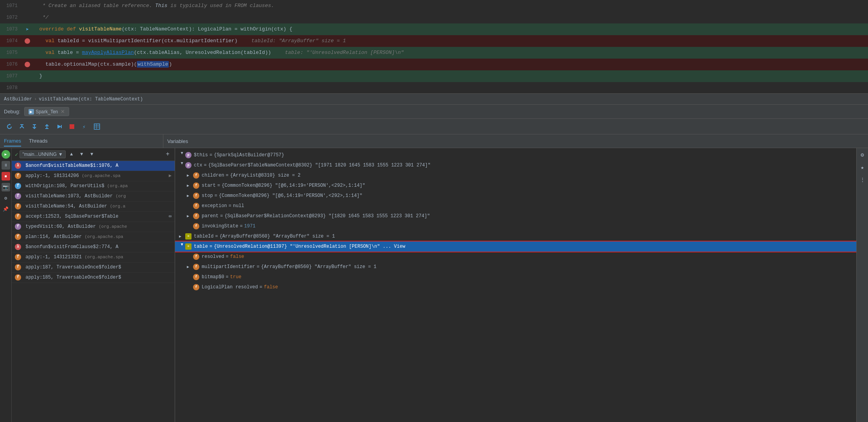 The width and height of the screenshot is (868, 422). What do you see at coordinates (516, 155) in the screenshot?
I see `variable-row: ▶ p $this = {SparkSqlAstBuilder@7757}` at bounding box center [516, 155].